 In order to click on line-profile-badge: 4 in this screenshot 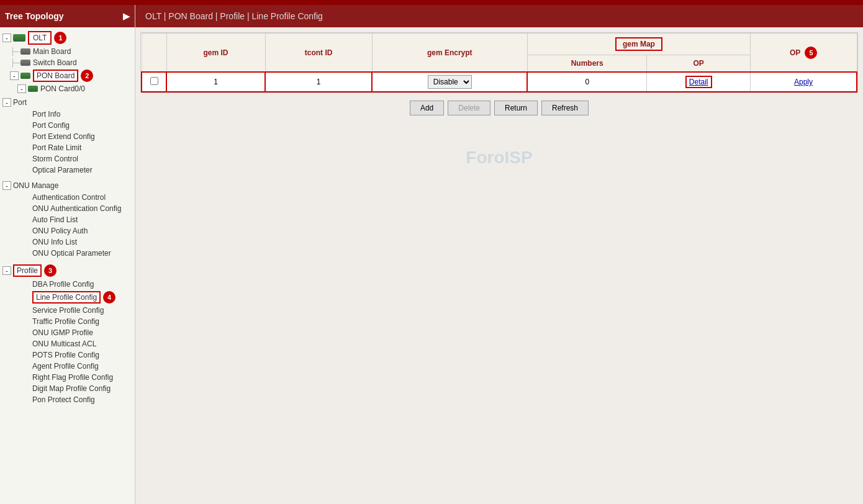, I will do `click(109, 297)`.